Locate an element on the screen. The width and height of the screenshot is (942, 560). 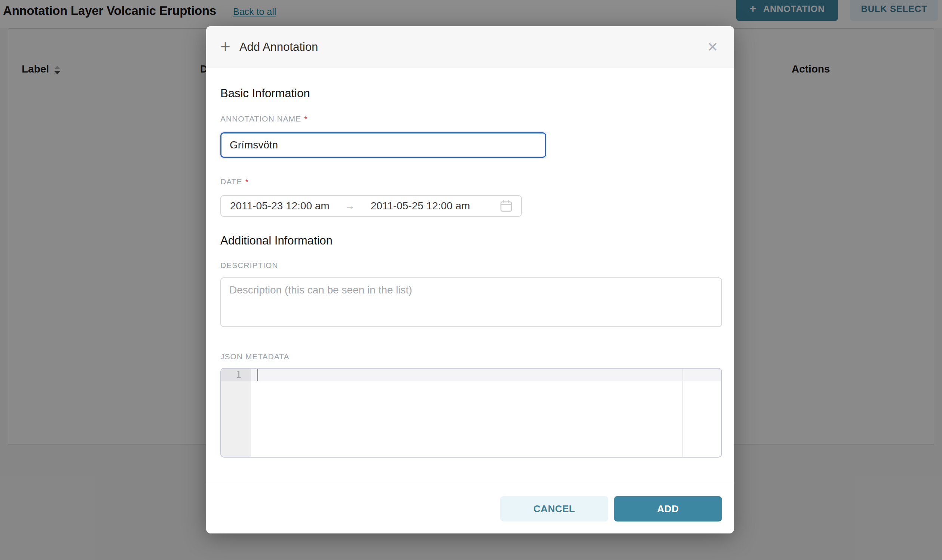
modal-header: + Add Annotation ✕ is located at coordinates (470, 47).